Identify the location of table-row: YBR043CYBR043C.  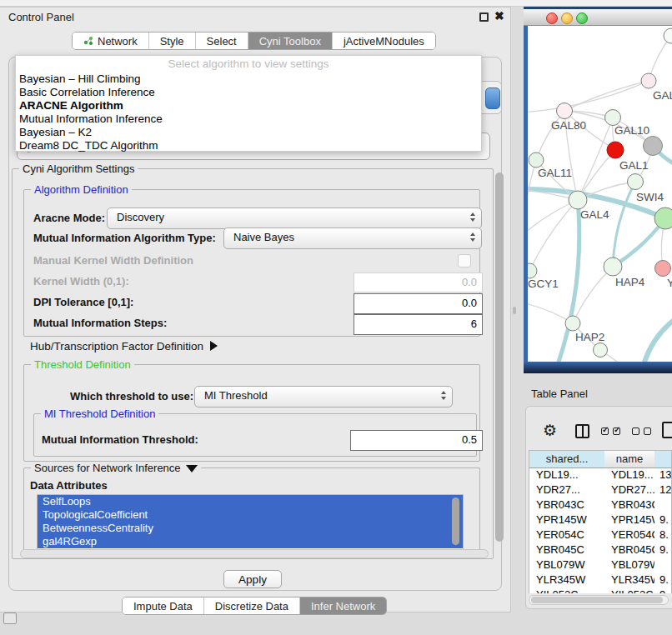
(600, 505).